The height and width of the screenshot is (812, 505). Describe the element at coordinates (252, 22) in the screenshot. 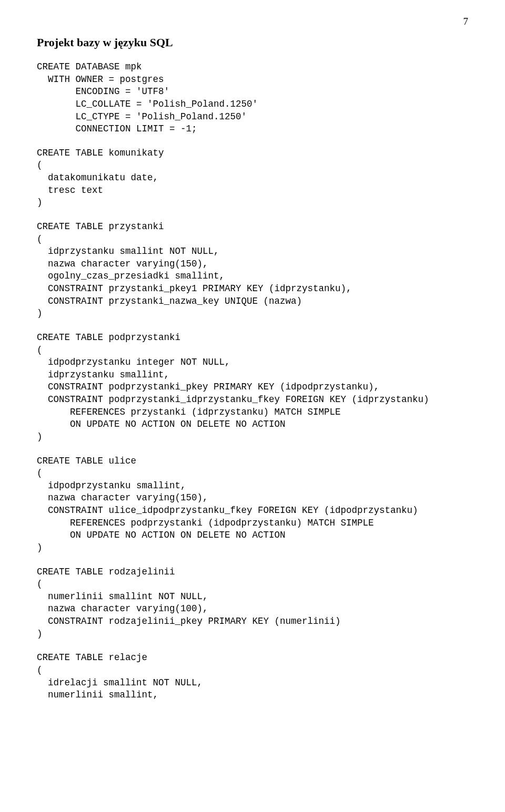

I see `page-number: 7` at that location.